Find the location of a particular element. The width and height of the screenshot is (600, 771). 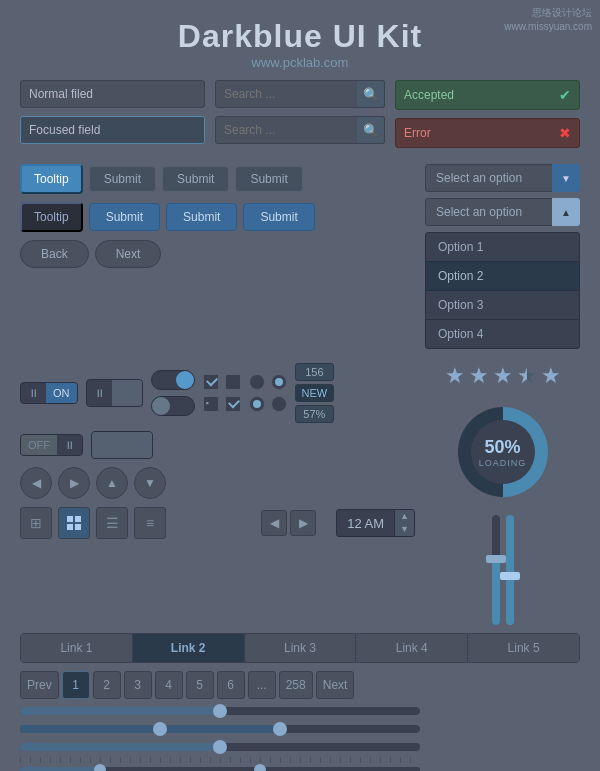

dropdown-arrow-1: ▼ is located at coordinates (566, 178).